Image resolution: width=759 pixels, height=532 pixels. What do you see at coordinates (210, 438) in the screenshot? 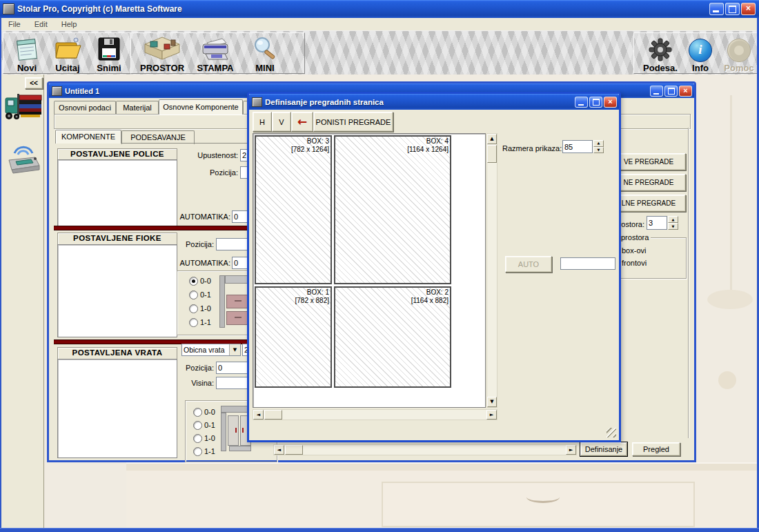
I see `vrata-radio-1-0-label: 1-0` at bounding box center [210, 438].